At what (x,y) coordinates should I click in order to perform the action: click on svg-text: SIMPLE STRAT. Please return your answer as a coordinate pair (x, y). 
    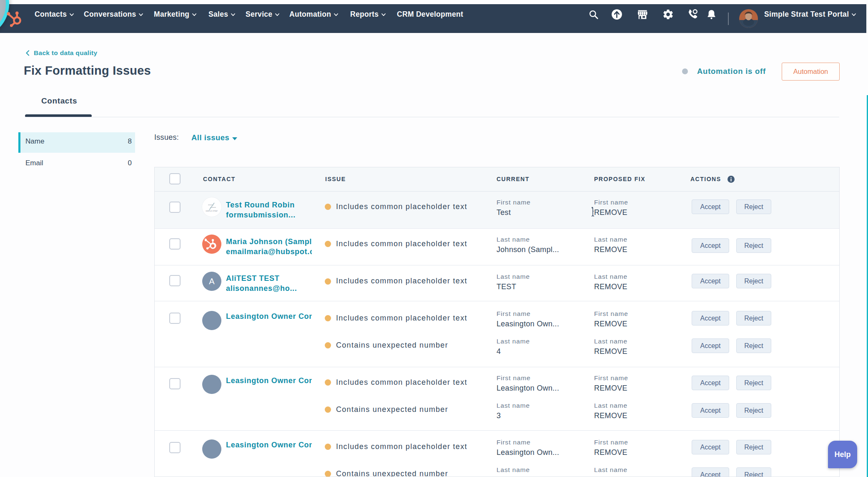
    Looking at the image, I should click on (212, 211).